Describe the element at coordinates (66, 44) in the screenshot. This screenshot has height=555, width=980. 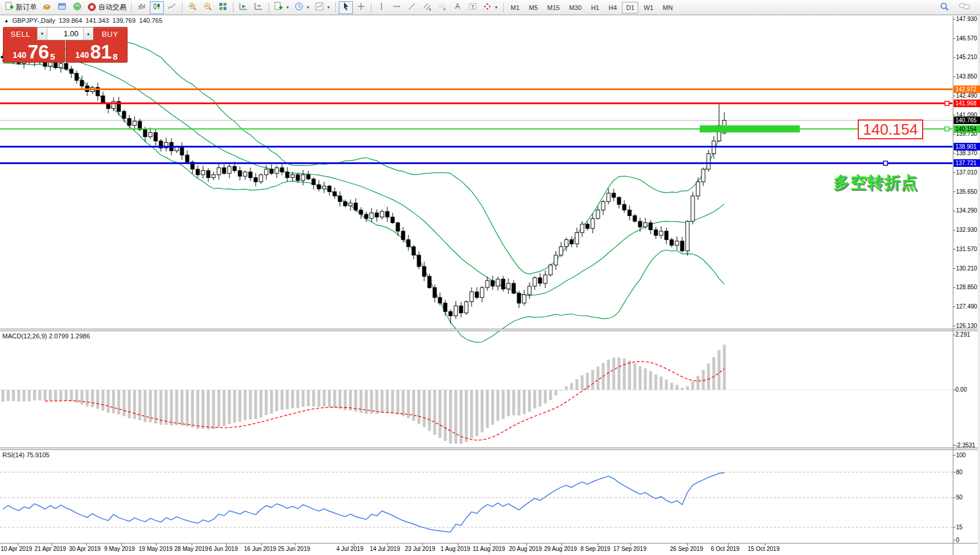
I see `one-click-trading-panel: SELL 140765 BUY 140818 ▼ ▲` at that location.